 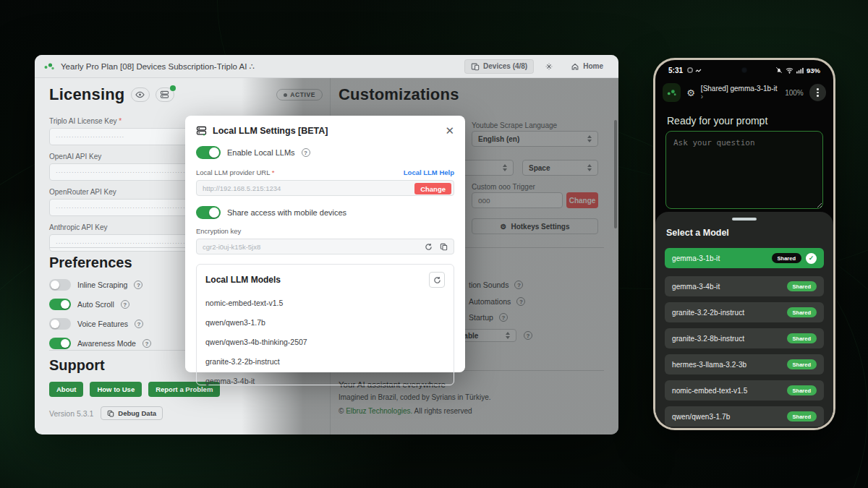 What do you see at coordinates (132, 414) in the screenshot?
I see `debug-data-button: Debug Data` at bounding box center [132, 414].